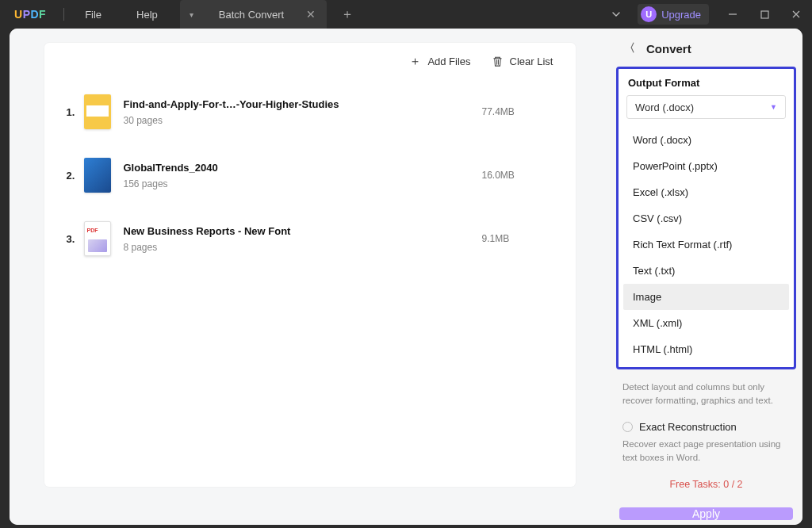 The image size is (812, 528). I want to click on file-name: Find-and-Apply-For-t…-Your-Higher-Studie…, so click(303, 105).